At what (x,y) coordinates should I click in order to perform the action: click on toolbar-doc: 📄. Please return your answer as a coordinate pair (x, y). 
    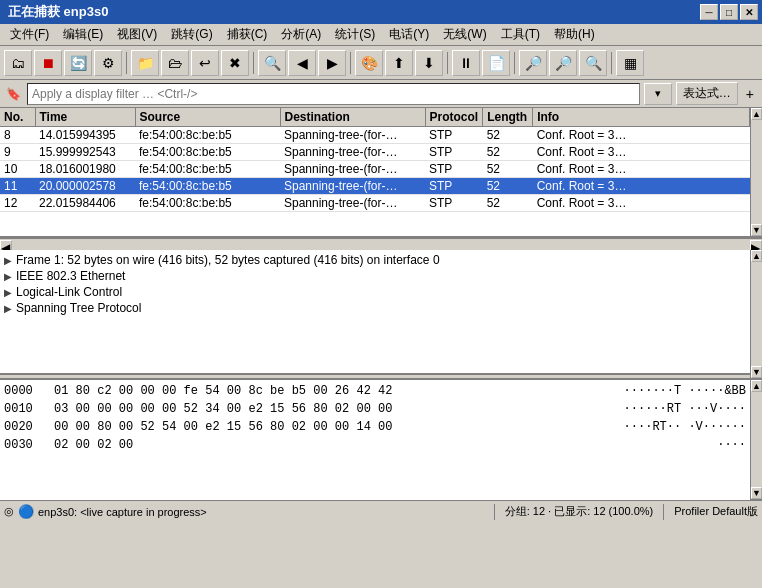
    Looking at the image, I should click on (496, 63).